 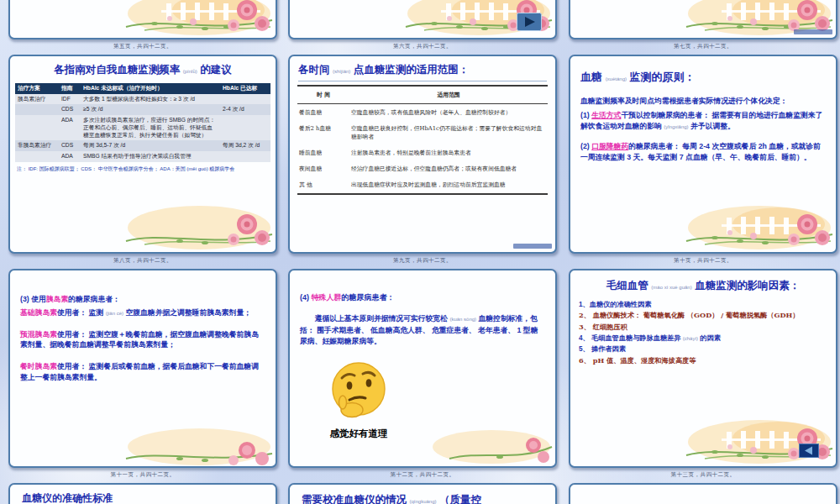 I want to click on table-cell: 每周 3d,2 次 /d, so click(x=245, y=146).